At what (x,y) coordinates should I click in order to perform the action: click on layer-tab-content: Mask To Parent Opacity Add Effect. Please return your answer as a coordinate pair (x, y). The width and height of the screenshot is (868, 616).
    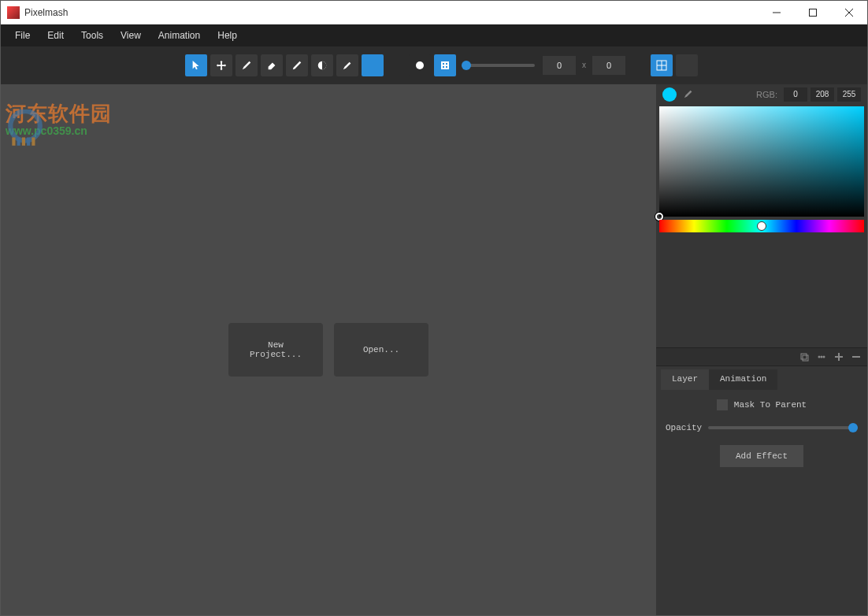
    Looking at the image, I should click on (762, 503).